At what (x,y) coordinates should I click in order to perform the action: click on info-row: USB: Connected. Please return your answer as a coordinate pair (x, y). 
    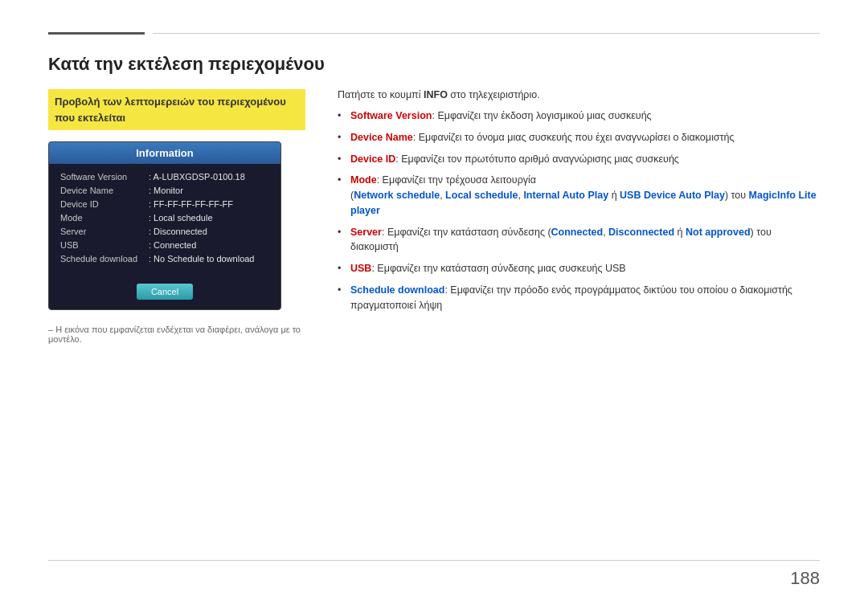
    Looking at the image, I should click on (165, 245).